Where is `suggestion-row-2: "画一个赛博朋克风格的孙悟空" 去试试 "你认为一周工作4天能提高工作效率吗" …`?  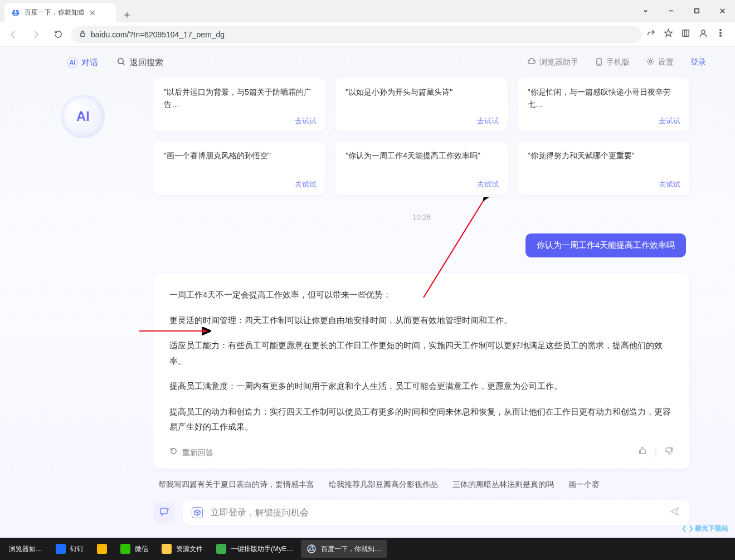 suggestion-row-2: "画一个赛博朋克风格的孙悟空" 去试试 "你认为一周工作4天能提高工作效率吗" … is located at coordinates (421, 168).